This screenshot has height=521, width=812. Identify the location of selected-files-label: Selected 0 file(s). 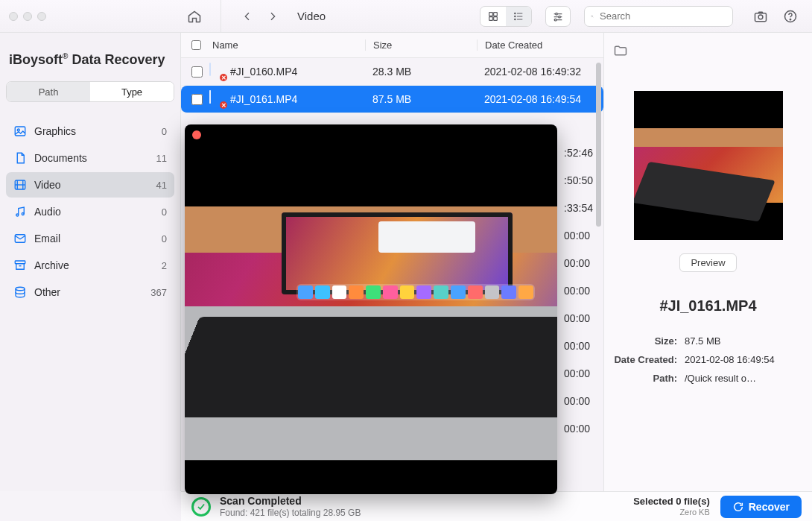
(672, 502).